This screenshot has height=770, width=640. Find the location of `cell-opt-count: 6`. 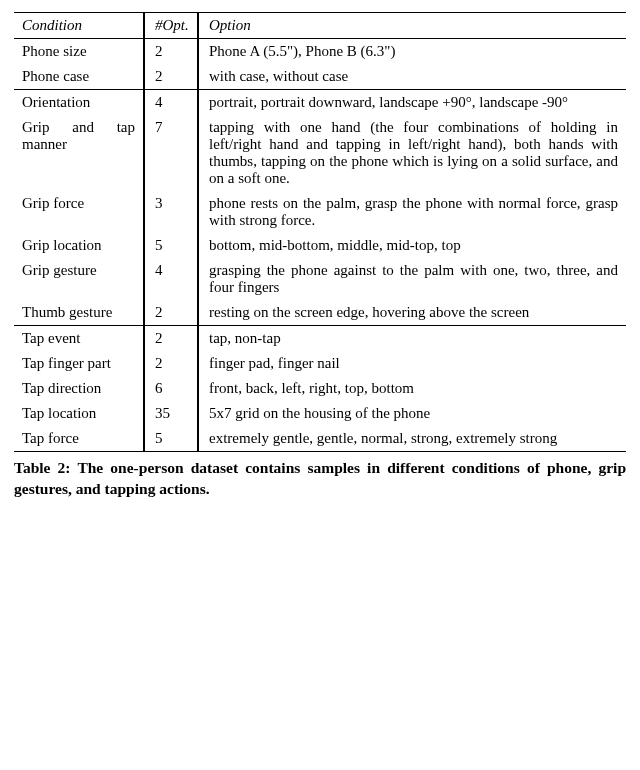

cell-opt-count: 6 is located at coordinates (171, 388).